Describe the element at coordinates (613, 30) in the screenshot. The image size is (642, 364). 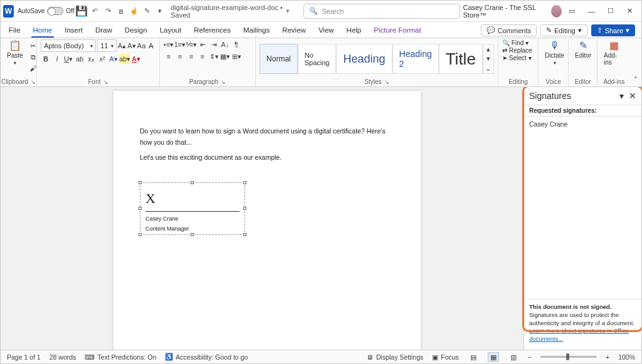
I see `share-button: ⇪Share▾` at that location.